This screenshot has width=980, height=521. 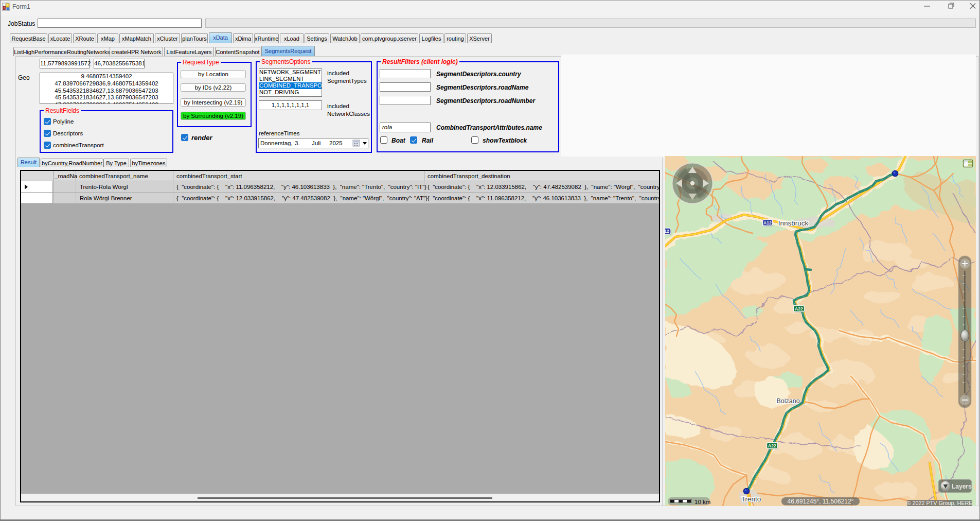 What do you see at coordinates (703, 502) in the screenshot?
I see `svg-text: 10 km` at bounding box center [703, 502].